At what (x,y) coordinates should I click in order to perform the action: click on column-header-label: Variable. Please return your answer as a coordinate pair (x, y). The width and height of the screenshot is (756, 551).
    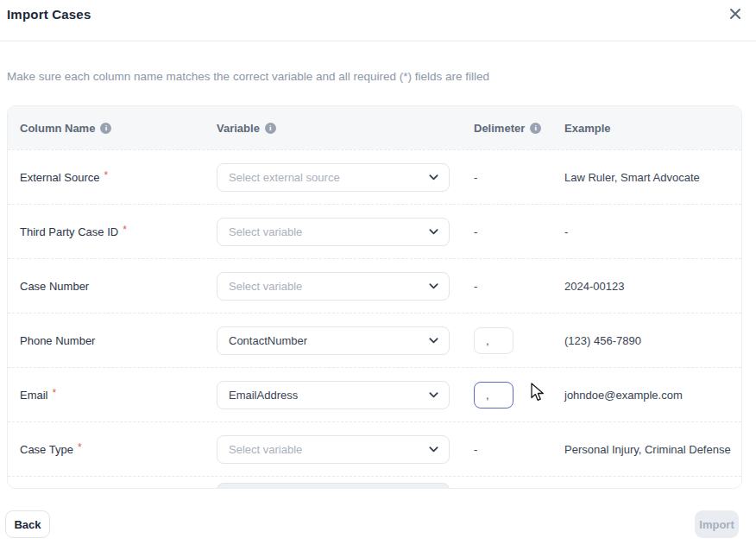
    Looking at the image, I should click on (238, 128).